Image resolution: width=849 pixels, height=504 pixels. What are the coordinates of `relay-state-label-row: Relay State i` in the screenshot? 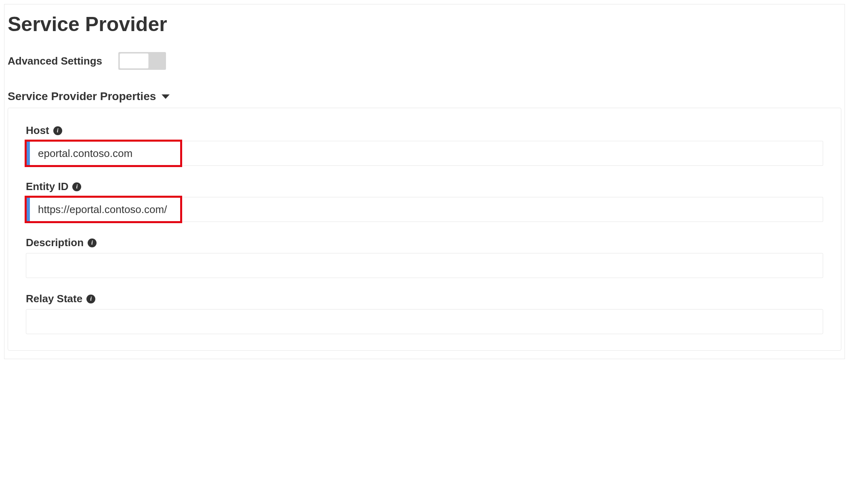 It's located at (424, 299).